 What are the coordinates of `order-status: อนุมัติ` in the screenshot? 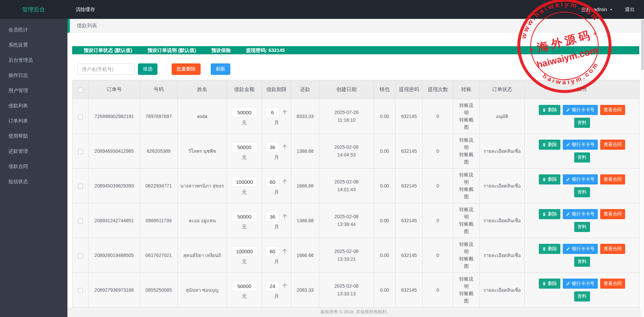 It's located at (502, 117).